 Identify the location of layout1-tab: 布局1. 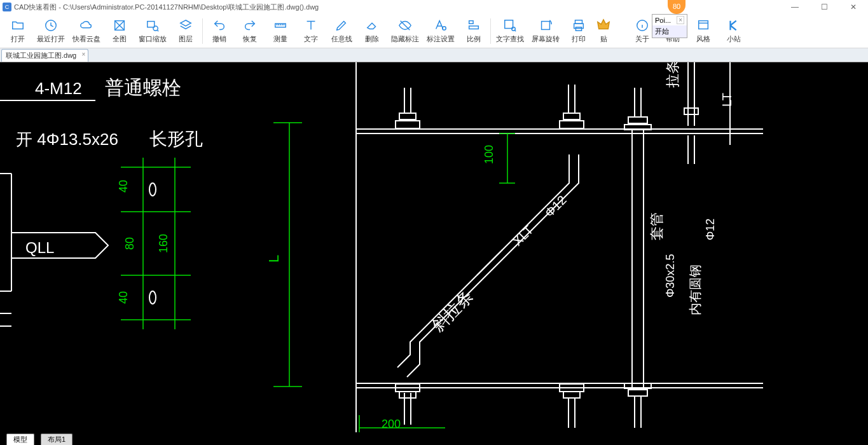
(57, 439).